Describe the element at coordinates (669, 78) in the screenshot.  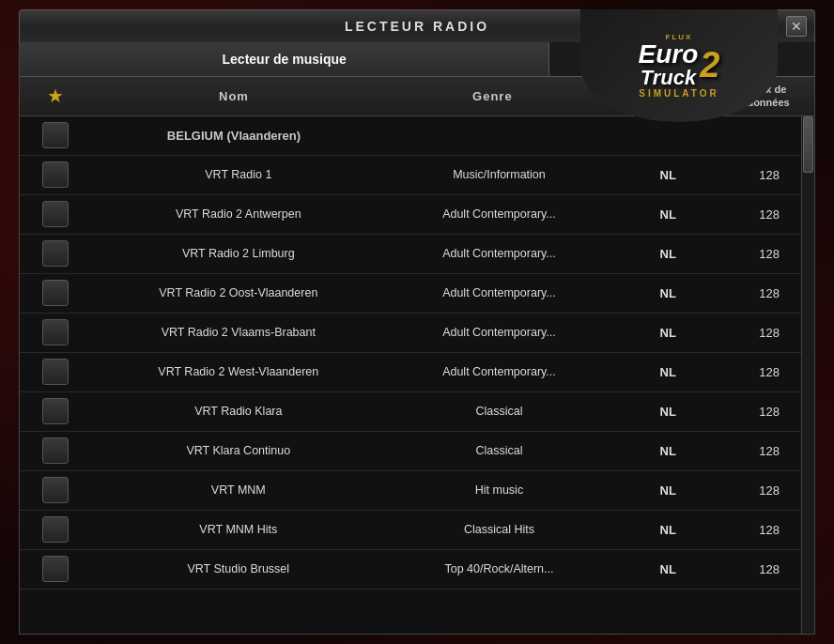
I see `logo-truck-text: Truck` at that location.